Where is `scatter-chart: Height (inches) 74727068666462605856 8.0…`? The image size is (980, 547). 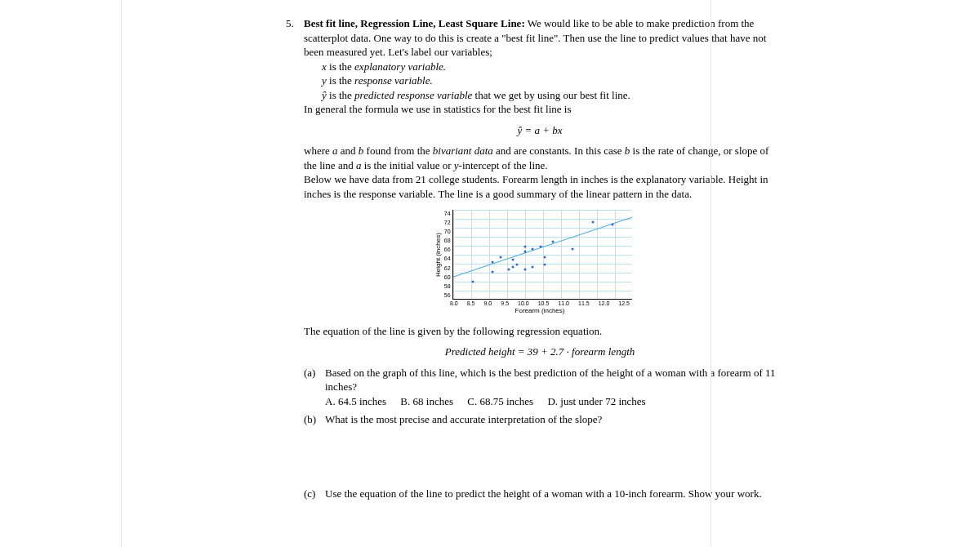
scatter-chart: Height (inches) 74727068666462605856 8.0… is located at coordinates (540, 263).